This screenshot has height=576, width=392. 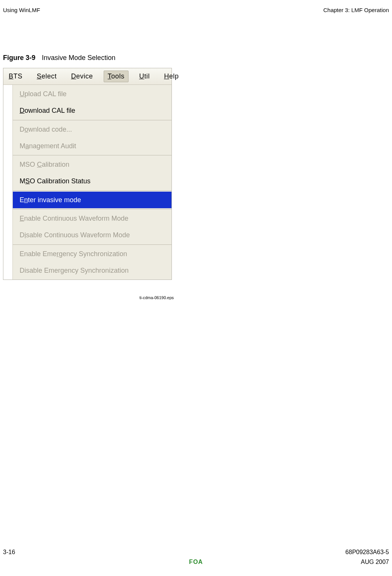 What do you see at coordinates (356, 10) in the screenshot?
I see `header-right: Chapter 3: LMF Operation` at bounding box center [356, 10].